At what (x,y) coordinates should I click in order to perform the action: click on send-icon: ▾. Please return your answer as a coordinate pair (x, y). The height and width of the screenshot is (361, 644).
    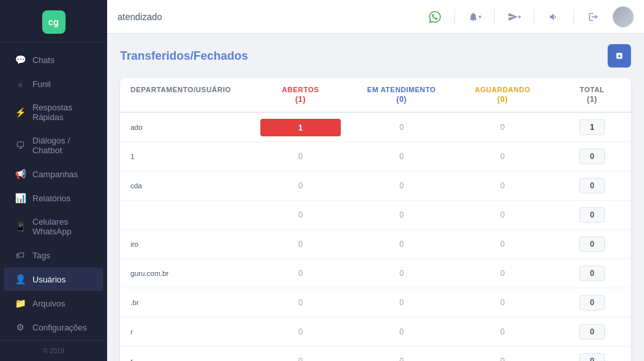
    Looking at the image, I should click on (514, 17).